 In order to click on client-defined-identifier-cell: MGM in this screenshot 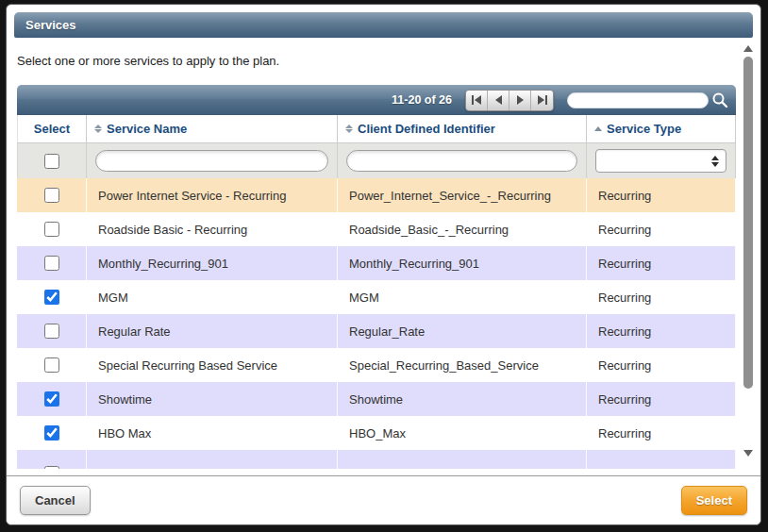, I will do `click(462, 297)`.